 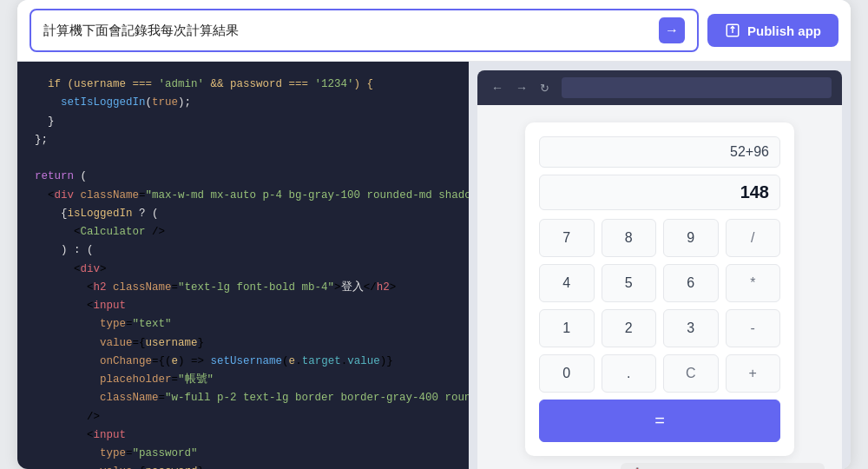 I want to click on calc-buttons: 7 8 9 / 4 5 6 * 1 2 3 - 0 . C, so click(x=660, y=330).